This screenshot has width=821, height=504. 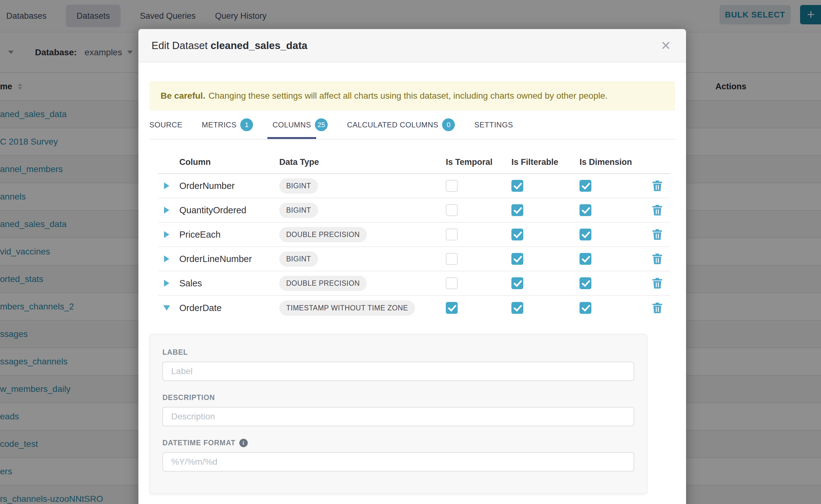 What do you see at coordinates (229, 46) in the screenshot?
I see `modal-title: Edit Dataset cleaned_sales_data` at bounding box center [229, 46].